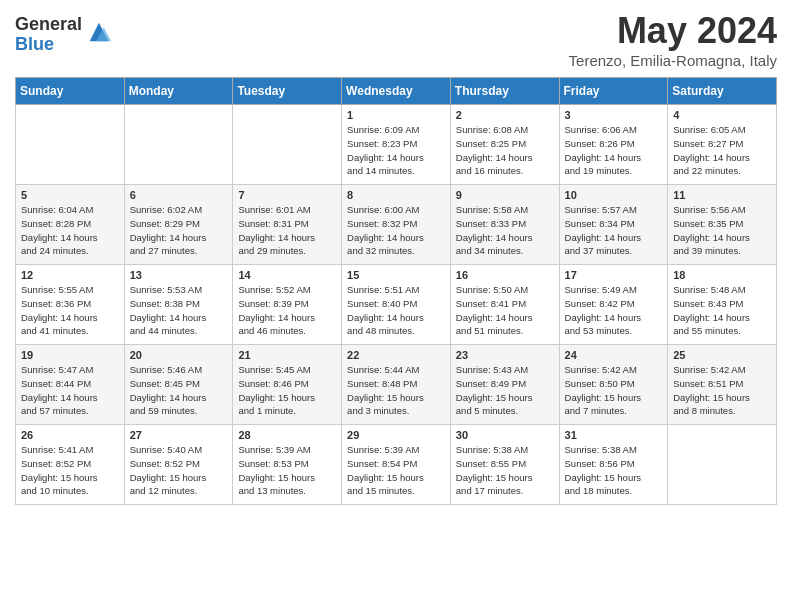  What do you see at coordinates (178, 385) in the screenshot?
I see `calendar-cell: 20Sunrise: 5:46 AM Sunset: 8:45 PM Dayli…` at bounding box center [178, 385].